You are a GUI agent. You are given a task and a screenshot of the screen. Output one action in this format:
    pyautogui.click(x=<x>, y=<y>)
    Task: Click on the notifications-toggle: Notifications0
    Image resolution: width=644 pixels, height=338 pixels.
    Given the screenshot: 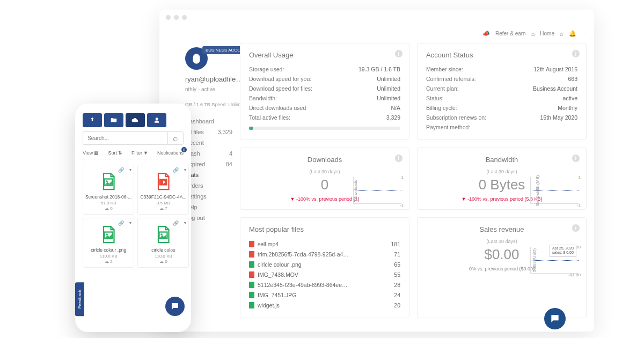 What is the action you would take?
    pyautogui.click(x=171, y=153)
    